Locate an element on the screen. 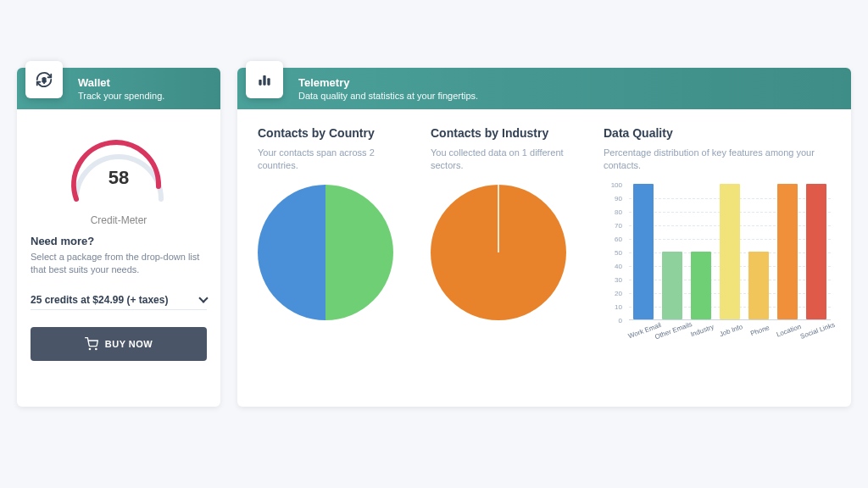 Image resolution: width=868 pixels, height=488 pixels. wallet-subtitle: Track your spending. is located at coordinates (142, 96).